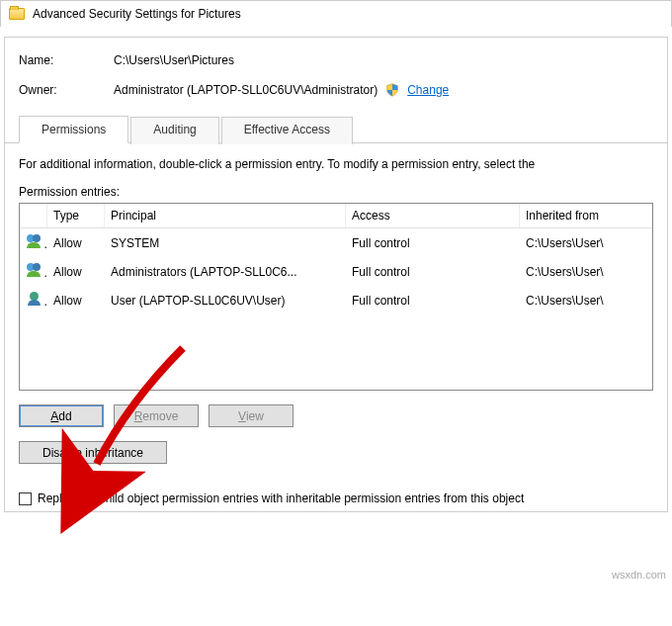 This screenshot has width=672, height=626. I want to click on name-row: Name: C:\Users\User\Pictures, so click(336, 60).